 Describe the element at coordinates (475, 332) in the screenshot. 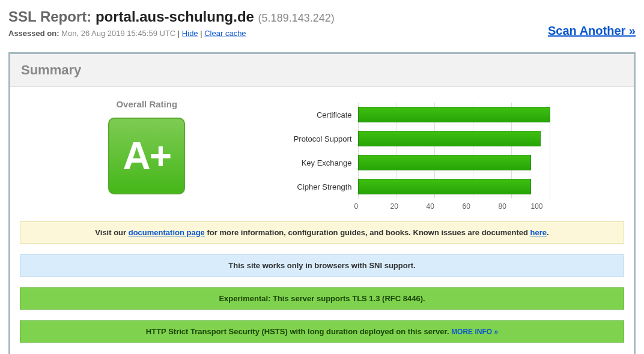

I see `hsts-more-info-link: MORE INFO »` at that location.